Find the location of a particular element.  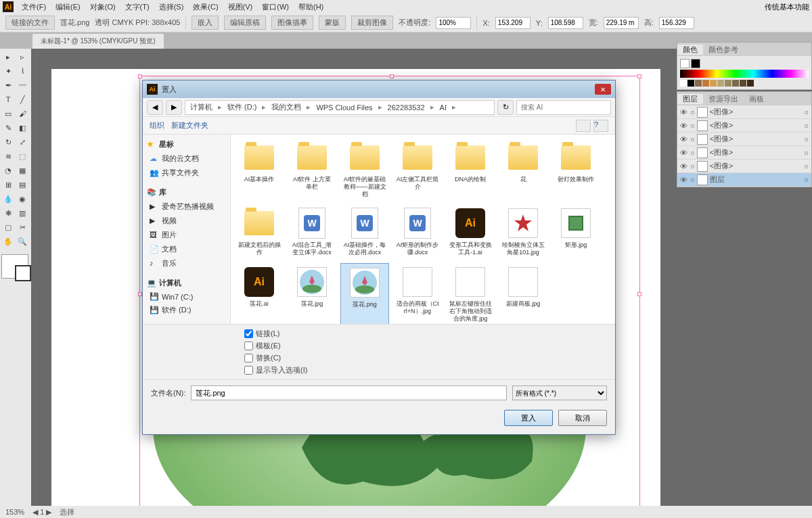

show-import-checkbox: 显示导入选项(I) is located at coordinates (426, 371).